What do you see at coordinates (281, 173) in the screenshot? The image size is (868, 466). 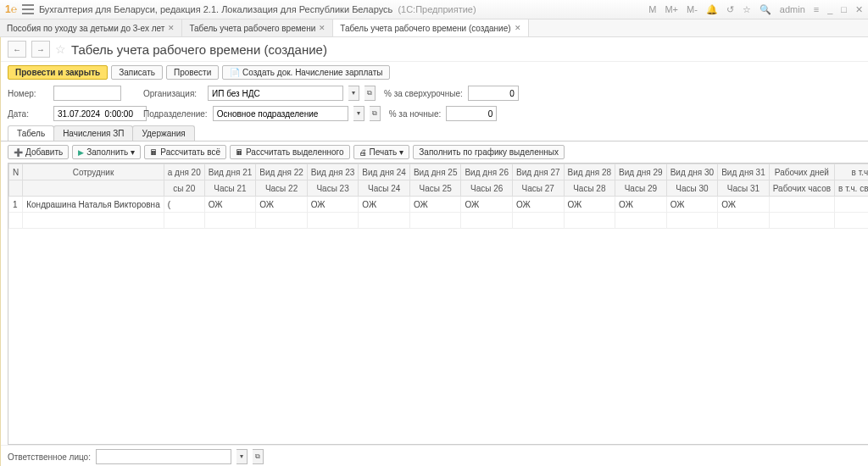 I see `grid-header: Вид дня 22` at bounding box center [281, 173].